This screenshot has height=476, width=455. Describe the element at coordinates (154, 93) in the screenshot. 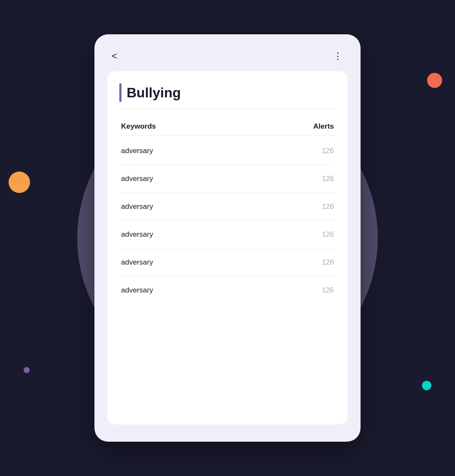

I see `card-title: Bullying` at that location.